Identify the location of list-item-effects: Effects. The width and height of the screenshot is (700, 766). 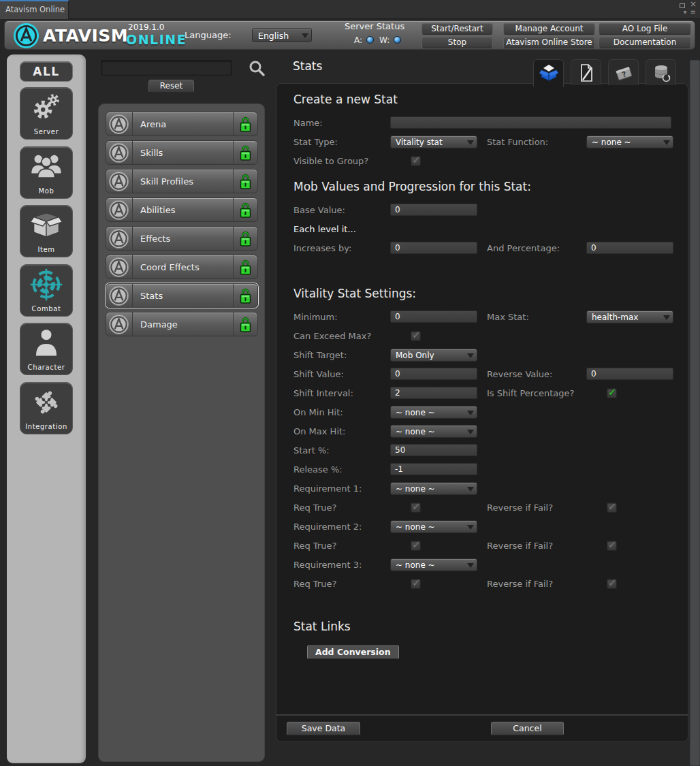
(182, 238).